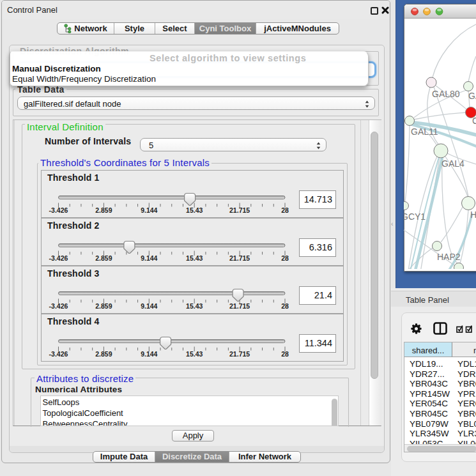 This screenshot has height=476, width=476. Describe the element at coordinates (474, 121) in the screenshot. I see `svg-text: C` at that location.